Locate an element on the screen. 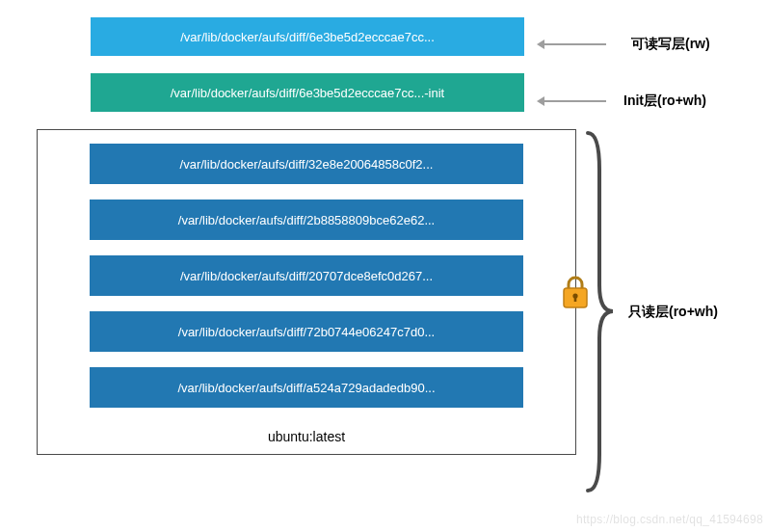  ro-layer-path: /var/lib/docker/aufs/diff/a524a729adaded… is located at coordinates (306, 387).